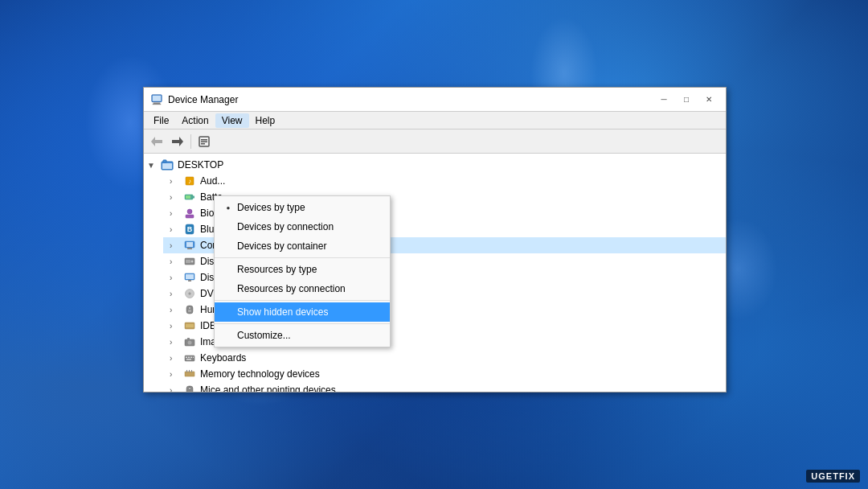  I want to click on mice-label: Mice and other pointing devices, so click(268, 388).